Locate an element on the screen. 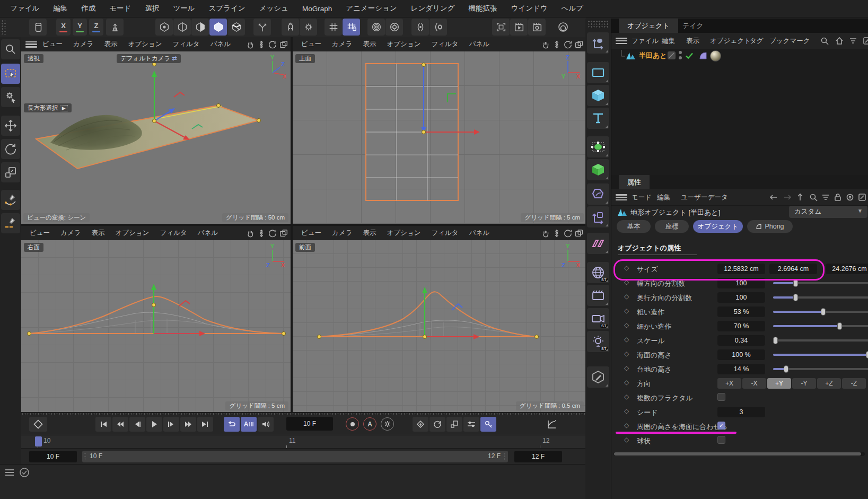 This screenshot has height=499, width=868. am-menu-userdata: ユーザーデータ is located at coordinates (704, 197).